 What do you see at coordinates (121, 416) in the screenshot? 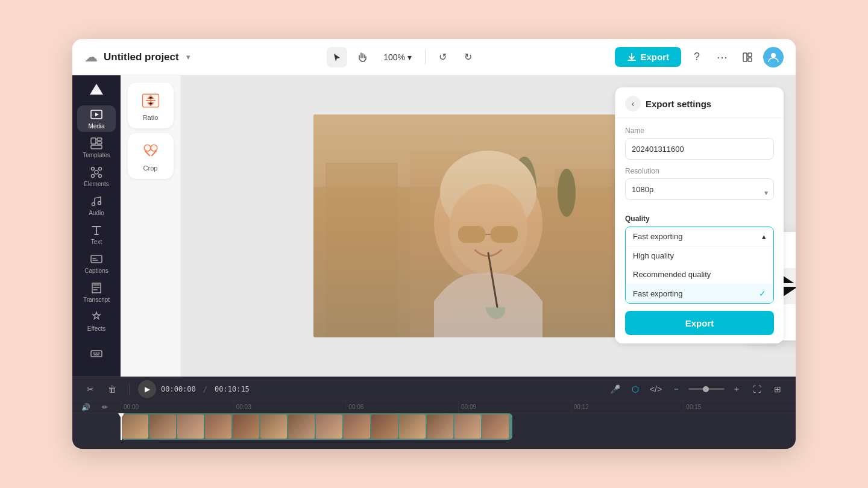
I see `playhead-head` at bounding box center [121, 416].